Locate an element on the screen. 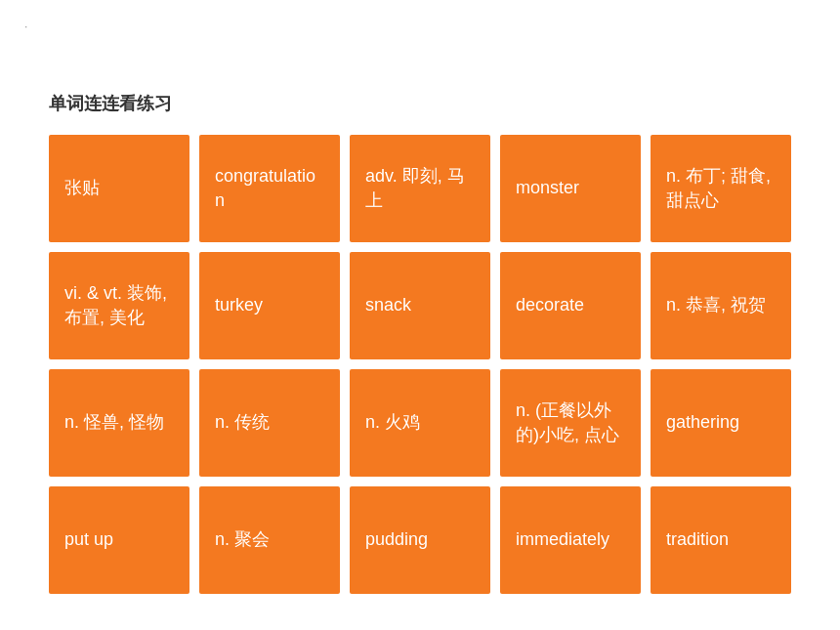 This screenshot has height=630, width=840. card-13-text: n. 火鸡 is located at coordinates (393, 422).